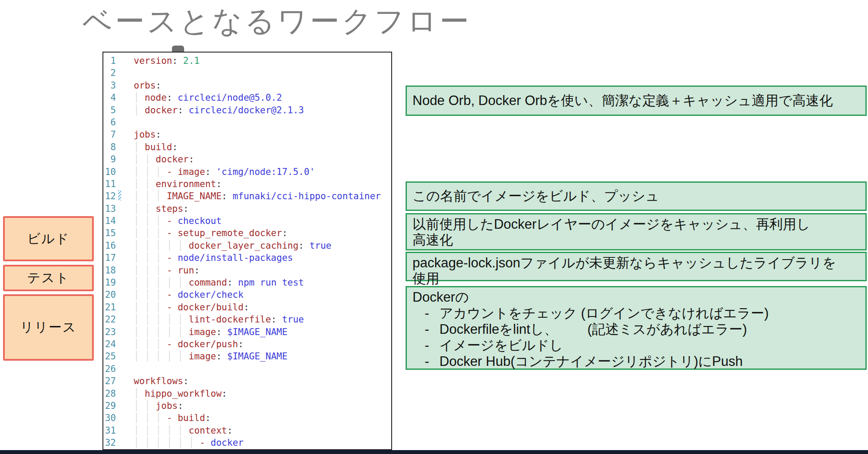 This screenshot has height=454, width=868. What do you see at coordinates (109, 172) in the screenshot?
I see `line-number: 10` at bounding box center [109, 172].